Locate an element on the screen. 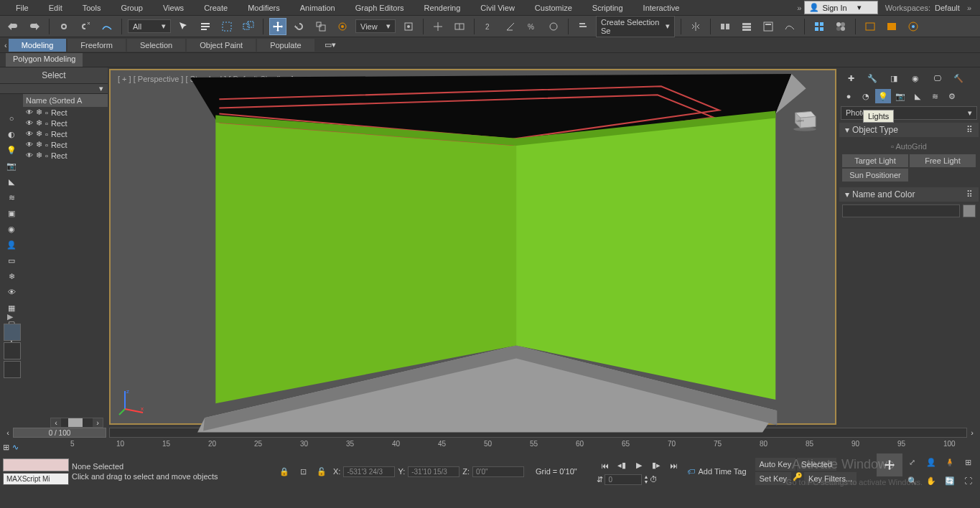  menu-modifiers: Modifiers is located at coordinates (264, 8).